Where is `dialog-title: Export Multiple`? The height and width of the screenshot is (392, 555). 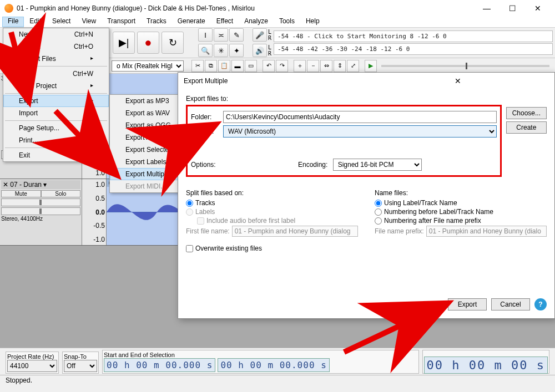 dialog-title: Export Multiple is located at coordinates (275, 81).